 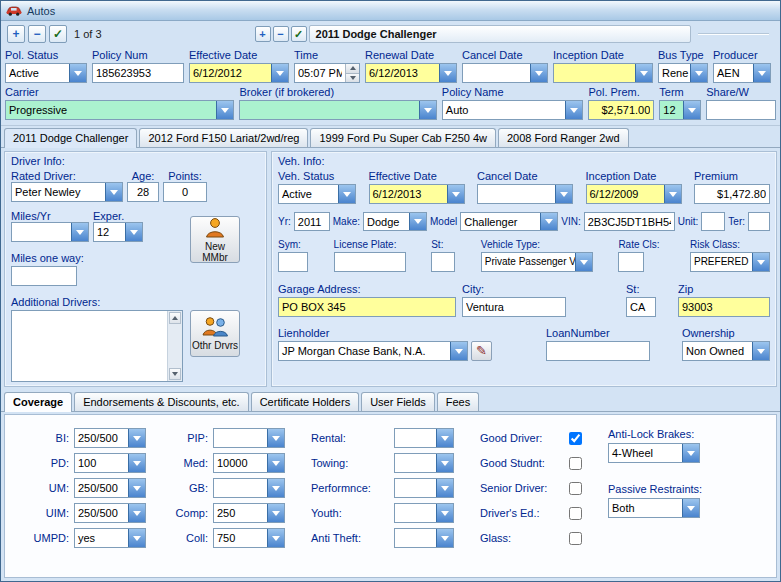 What do you see at coordinates (16, 34) in the screenshot?
I see `add-record-button: +` at bounding box center [16, 34].